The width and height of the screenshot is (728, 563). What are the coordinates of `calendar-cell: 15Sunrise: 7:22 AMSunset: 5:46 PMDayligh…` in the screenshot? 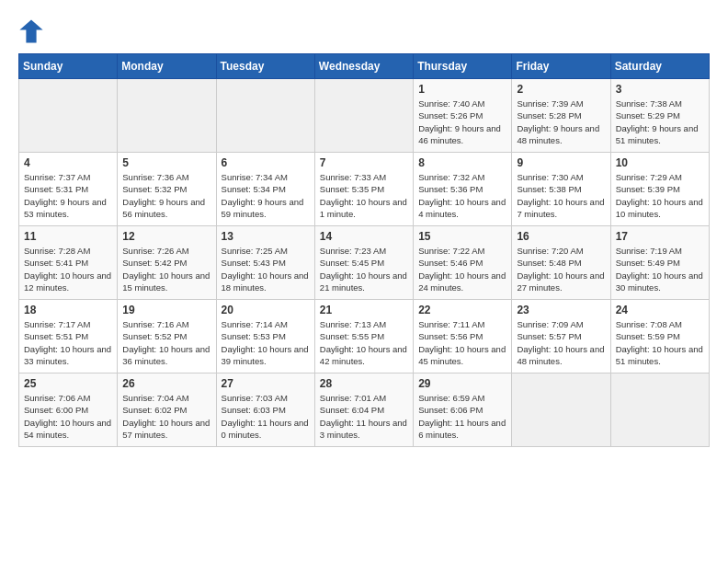 It's located at (463, 263).